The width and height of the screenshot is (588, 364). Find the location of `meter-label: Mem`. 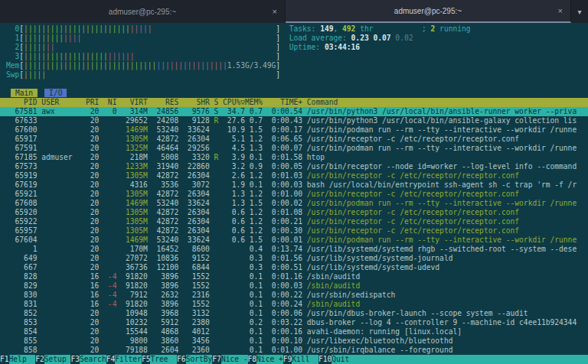

meter-label: Mem is located at coordinates (12, 66).